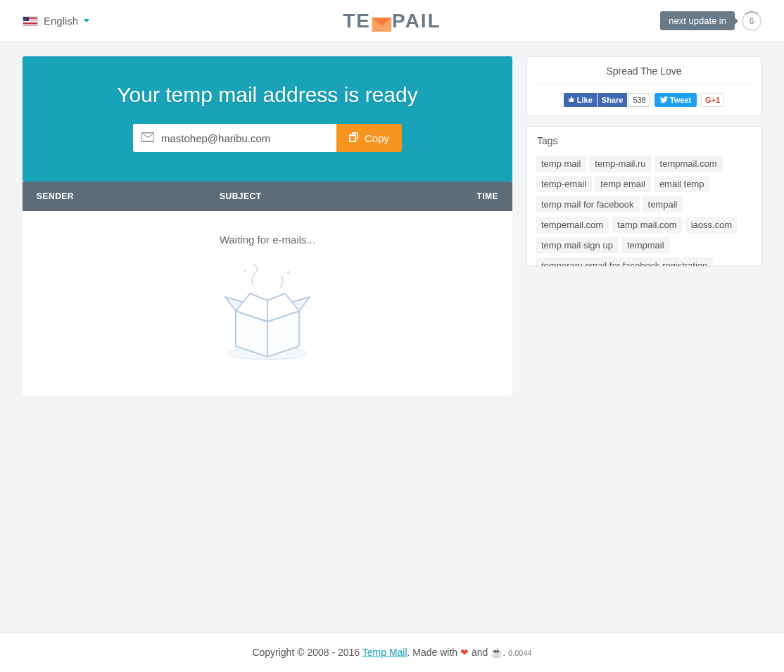 Image resolution: width=784 pixels, height=672 pixels. I want to click on tags-scroll: temp mailtemp-mail.rutempmail.comtemp-em…, so click(644, 210).